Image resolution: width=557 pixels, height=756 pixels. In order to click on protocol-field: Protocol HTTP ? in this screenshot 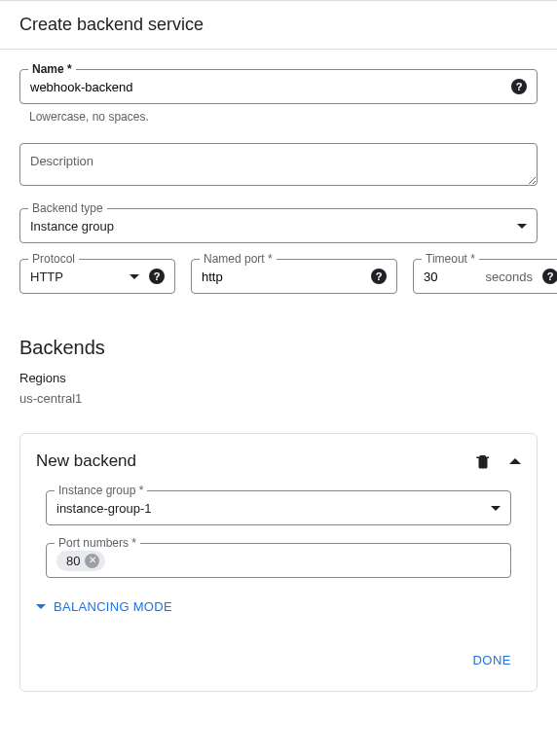, I will do `click(97, 276)`.